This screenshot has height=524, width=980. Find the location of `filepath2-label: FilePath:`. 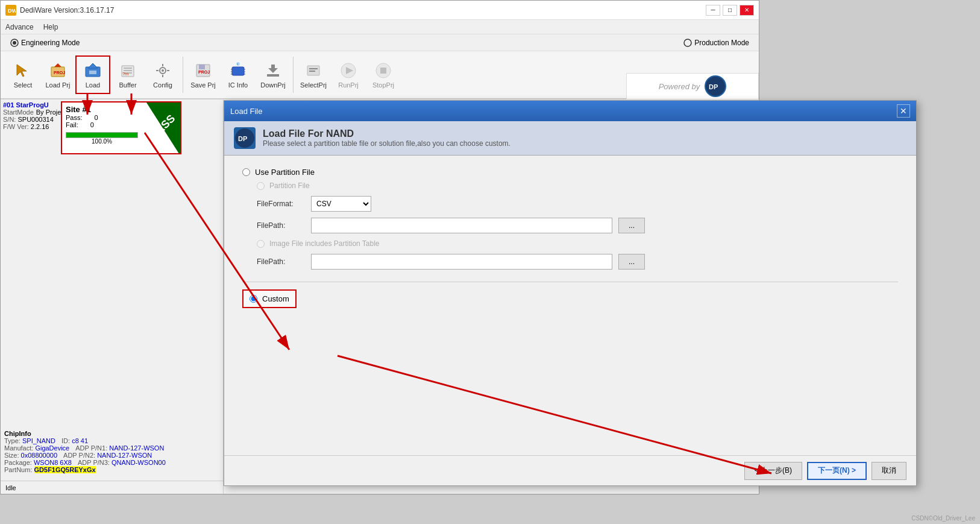

filepath2-label: FilePath: is located at coordinates (281, 262).